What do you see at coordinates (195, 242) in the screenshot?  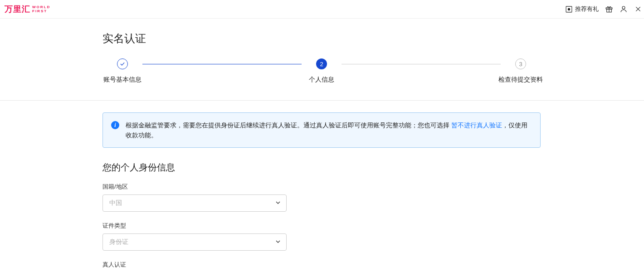 I see `idtype-select: 身份证` at bounding box center [195, 242].